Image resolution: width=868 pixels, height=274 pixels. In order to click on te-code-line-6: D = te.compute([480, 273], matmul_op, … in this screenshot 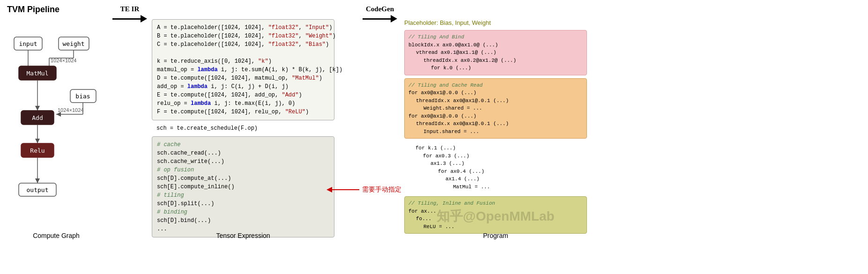, I will do `click(243, 78)`.